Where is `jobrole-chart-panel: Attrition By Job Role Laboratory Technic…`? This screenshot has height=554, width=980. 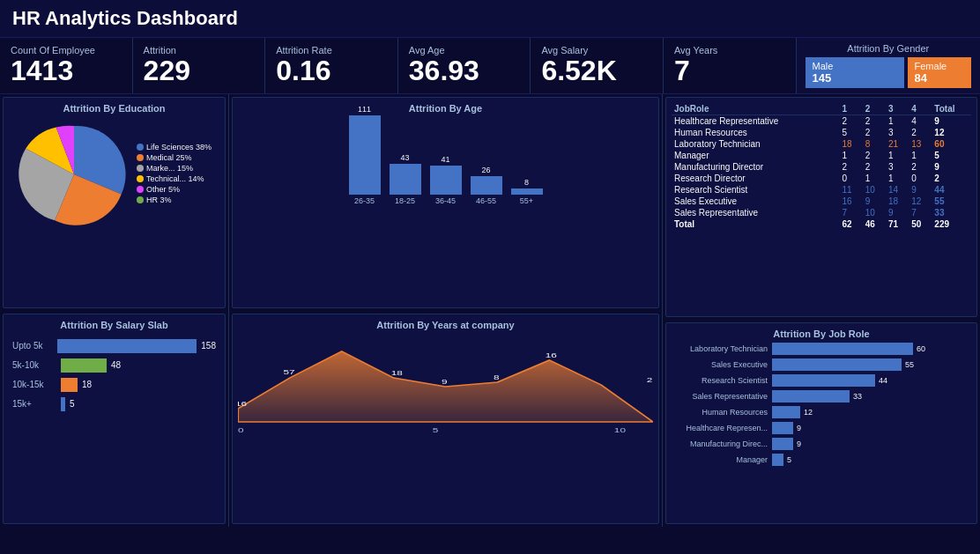 jobrole-chart-panel: Attrition By Job Role Laboratory Technic… is located at coordinates (821, 423).